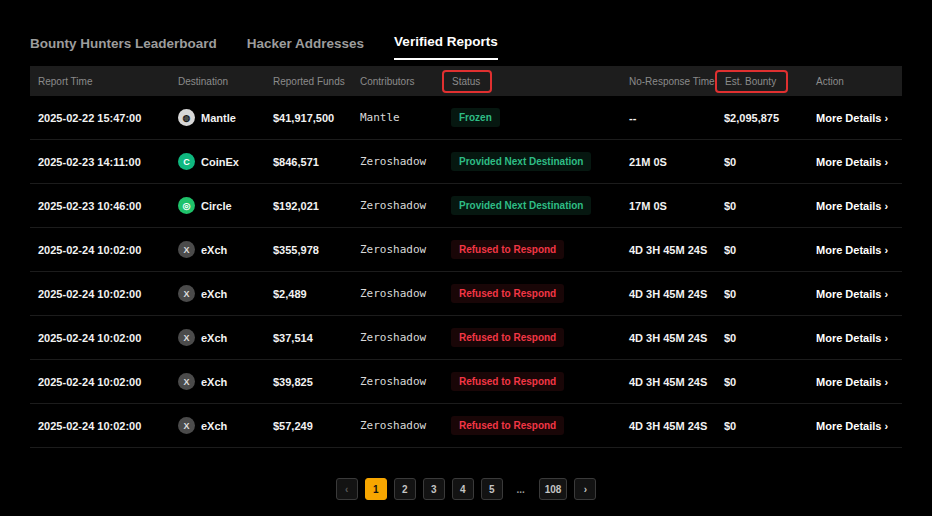 The width and height of the screenshot is (932, 516). Describe the element at coordinates (466, 118) in the screenshot. I see `table-row: 2025-02-22 15:47:00◍Mantle$41,917,500Man…` at that location.